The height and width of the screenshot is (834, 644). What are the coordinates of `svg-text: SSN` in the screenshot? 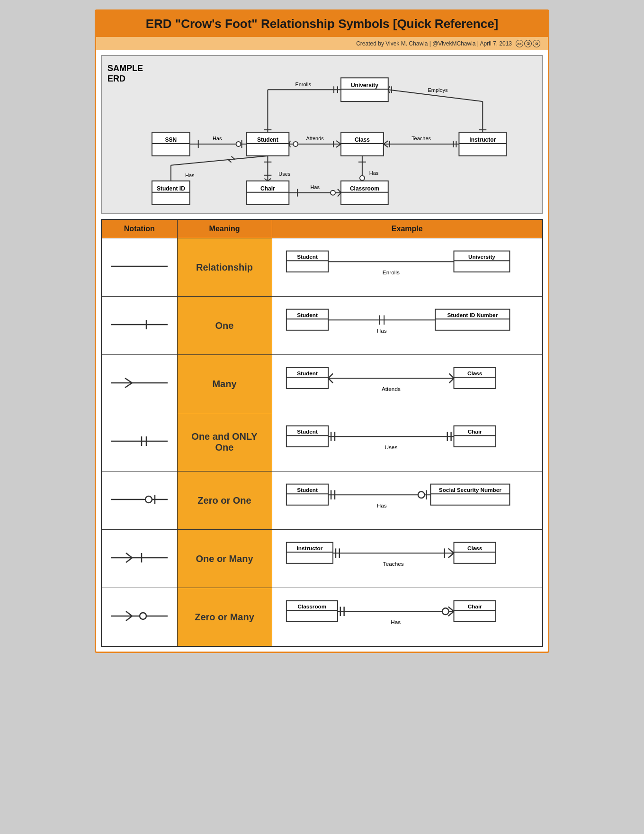 It's located at (171, 140).